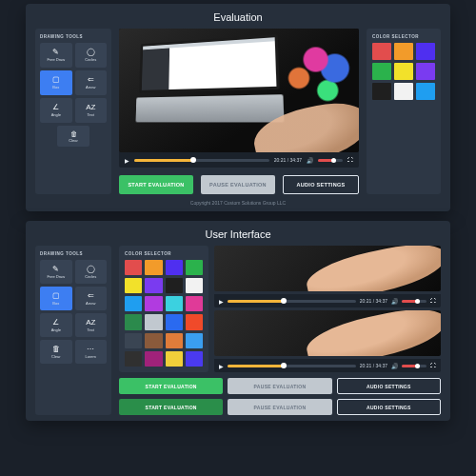 The image size is (476, 476). I want to click on tool-clear: 🗑Clear, so click(56, 352).